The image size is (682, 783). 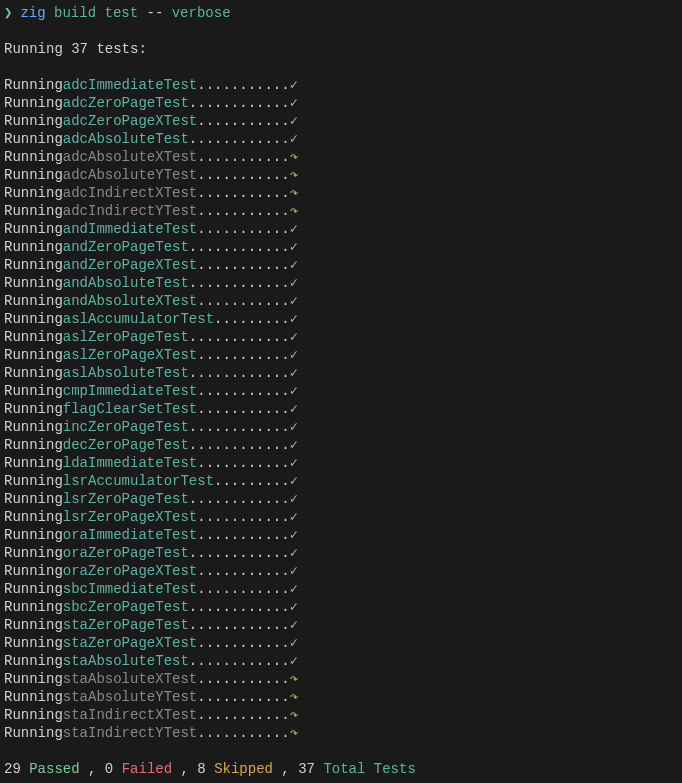 What do you see at coordinates (341, 49) in the screenshot?
I see `tests-header: Running 37 tests:` at bounding box center [341, 49].